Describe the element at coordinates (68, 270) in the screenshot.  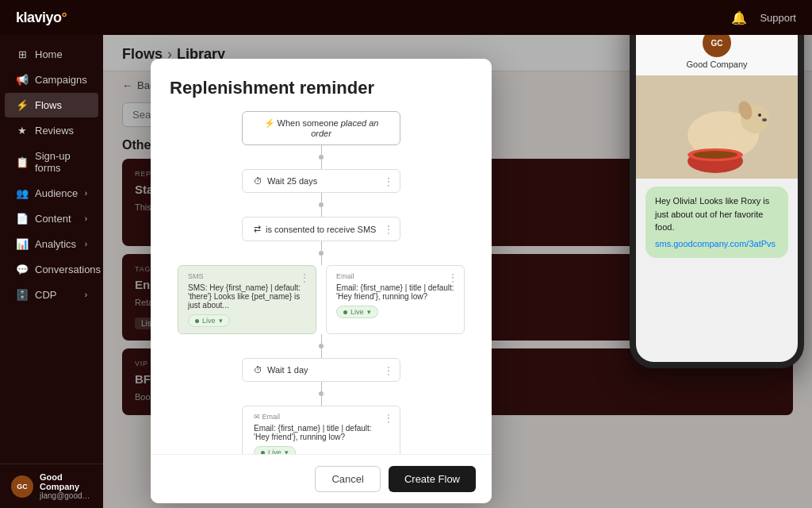
I see `sidebar-label-conversations: Conversations` at that location.